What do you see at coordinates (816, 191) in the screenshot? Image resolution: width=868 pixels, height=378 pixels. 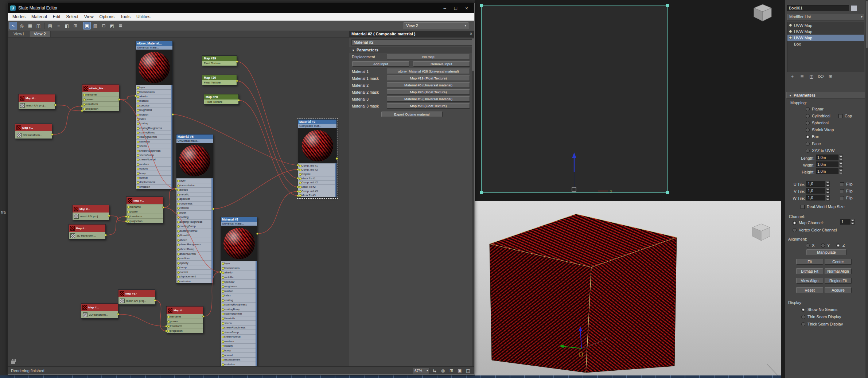 I see `v-tile-field: 1,0` at bounding box center [816, 191].